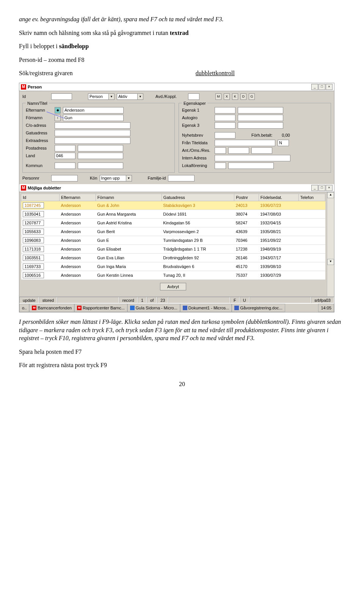 Image resolution: width=364 pixels, height=593 pixels. I want to click on row-id: 1207877, so click(33, 223).